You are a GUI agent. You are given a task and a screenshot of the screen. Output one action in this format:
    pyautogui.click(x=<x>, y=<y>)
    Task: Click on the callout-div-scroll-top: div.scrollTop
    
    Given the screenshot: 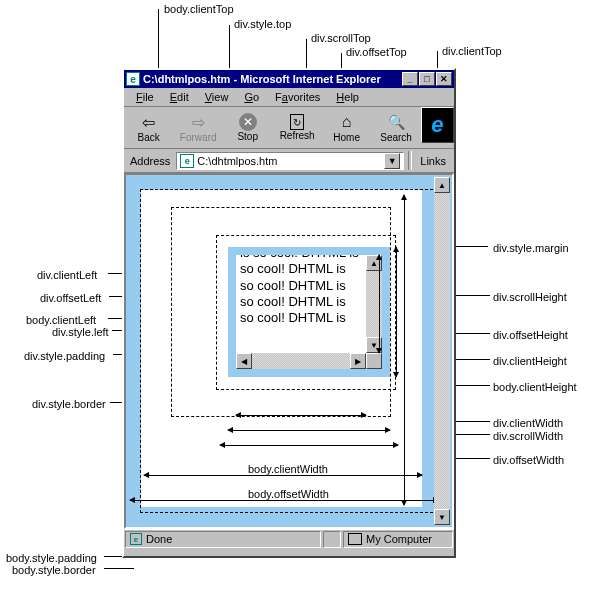 What is the action you would take?
    pyautogui.click(x=341, y=38)
    